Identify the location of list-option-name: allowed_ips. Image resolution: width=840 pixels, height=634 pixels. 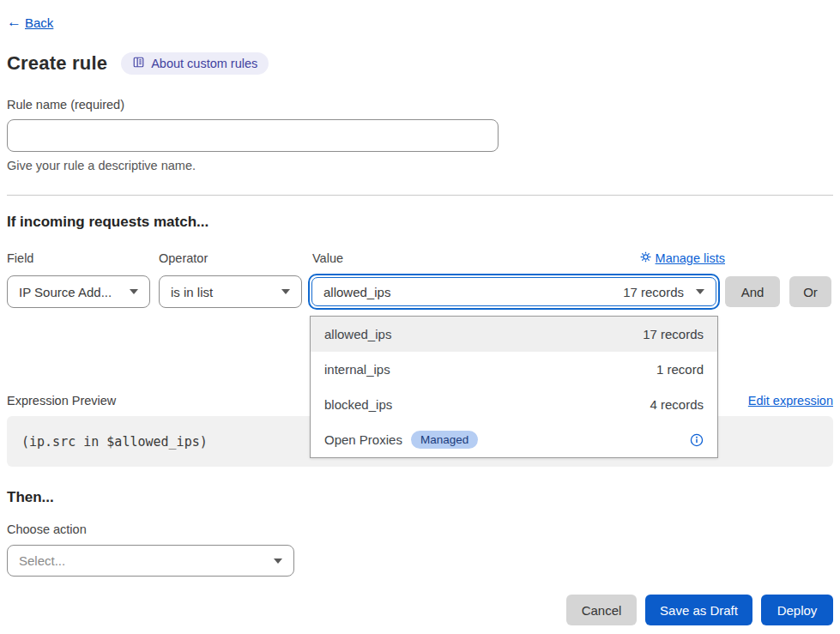
(358, 335).